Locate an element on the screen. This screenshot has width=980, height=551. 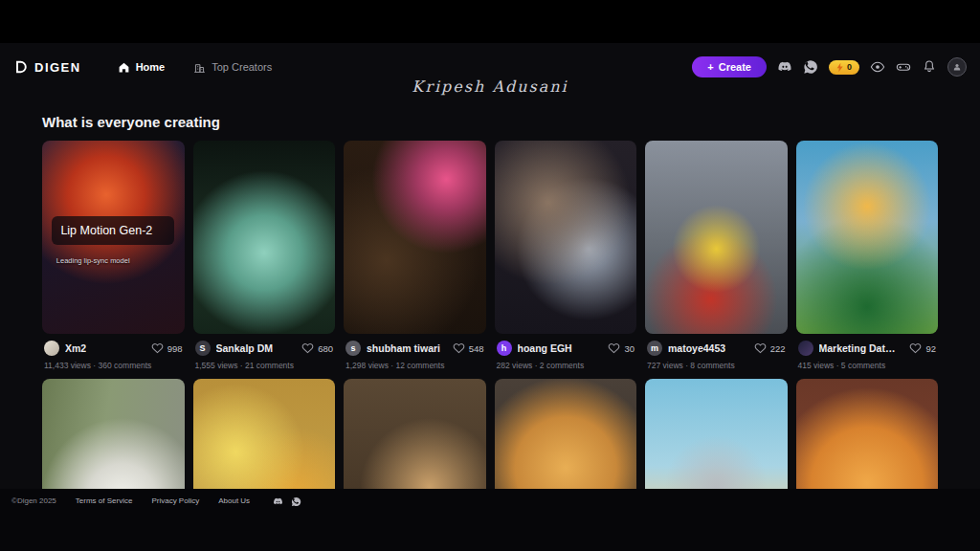
creation-card: S Sankalp DM 680 1,555 views · 21 commen… is located at coordinates (264, 255).